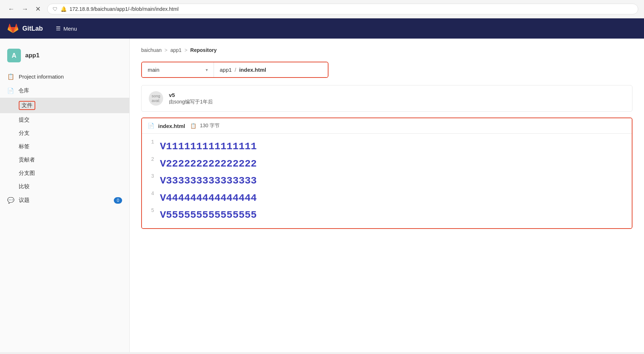  I want to click on sidebar-item-branches: 分支, so click(65, 133).